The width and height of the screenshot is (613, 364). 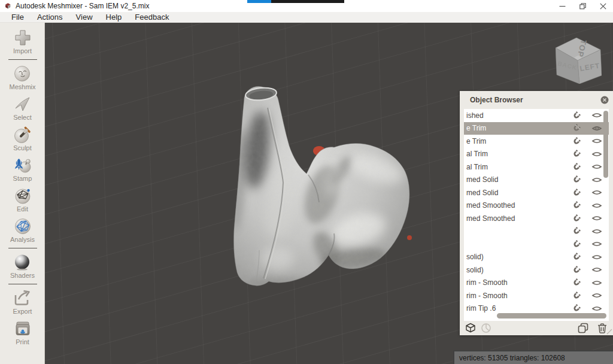 I want to click on horizontal-scrollbar-thumb, so click(x=552, y=316).